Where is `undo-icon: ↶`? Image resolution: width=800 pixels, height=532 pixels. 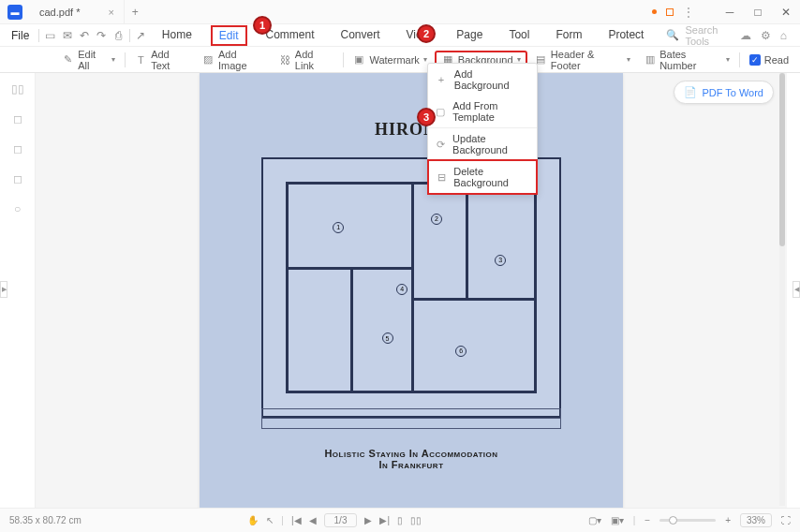
undo-icon: ↶ is located at coordinates (84, 36).